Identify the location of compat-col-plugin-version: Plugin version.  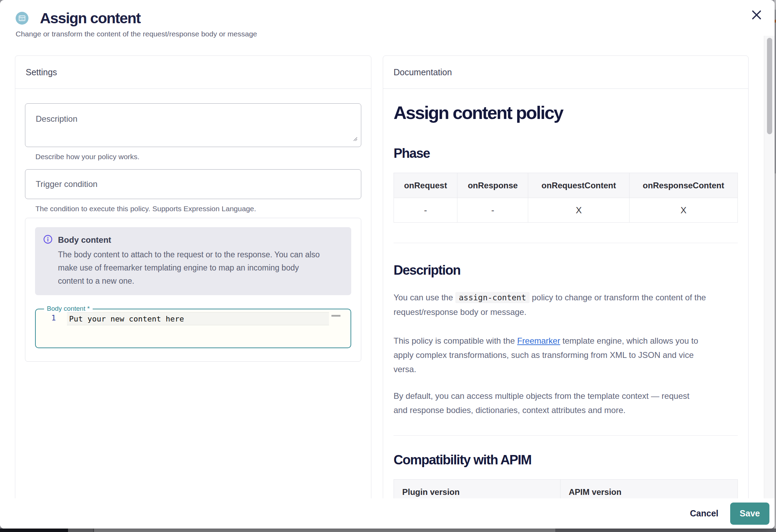
(477, 489).